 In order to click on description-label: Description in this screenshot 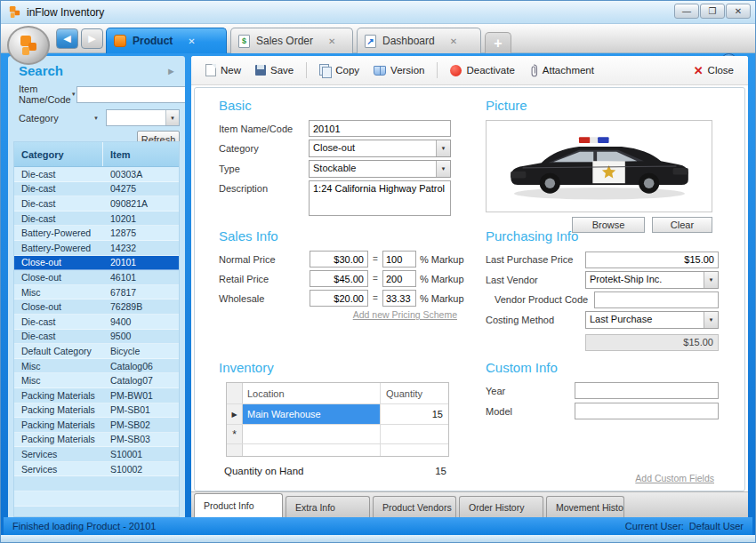, I will do `click(263, 187)`.